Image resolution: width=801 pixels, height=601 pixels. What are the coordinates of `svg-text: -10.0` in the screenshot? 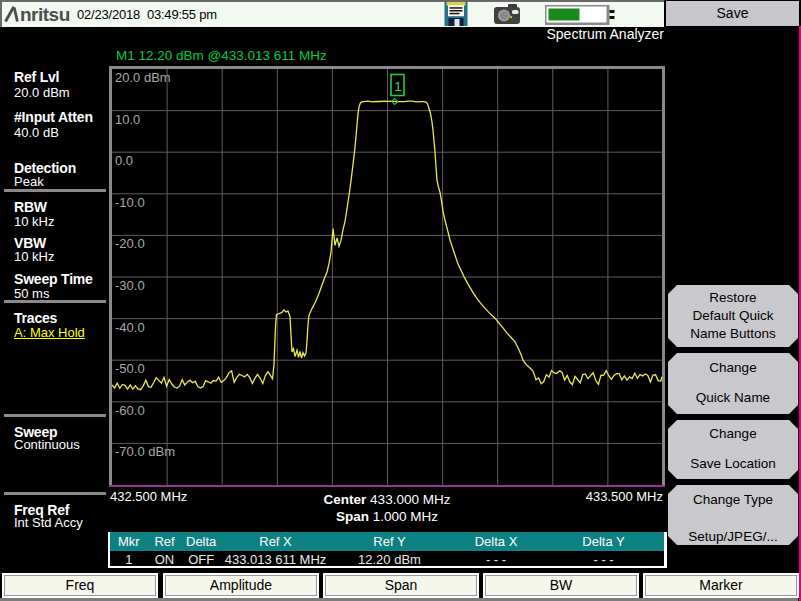 It's located at (130, 202).